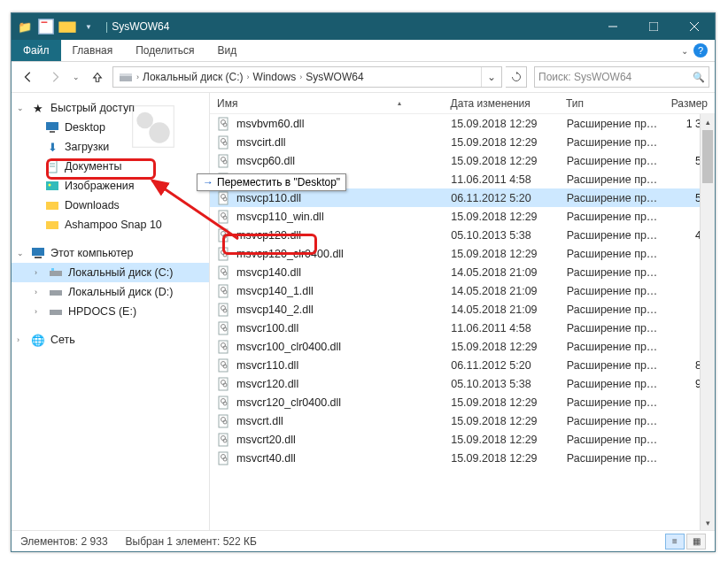  What do you see at coordinates (708, 157) in the screenshot?
I see `scroll-thumb` at bounding box center [708, 157].